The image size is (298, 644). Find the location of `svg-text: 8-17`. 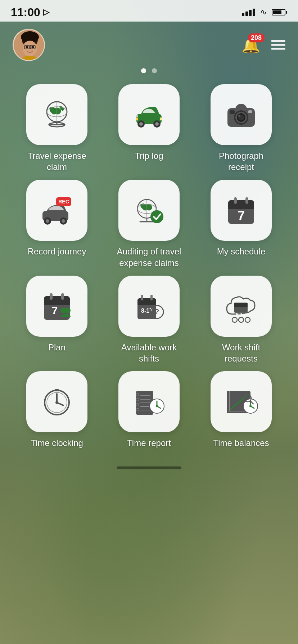

svg-text: 8-17 is located at coordinates (241, 314).